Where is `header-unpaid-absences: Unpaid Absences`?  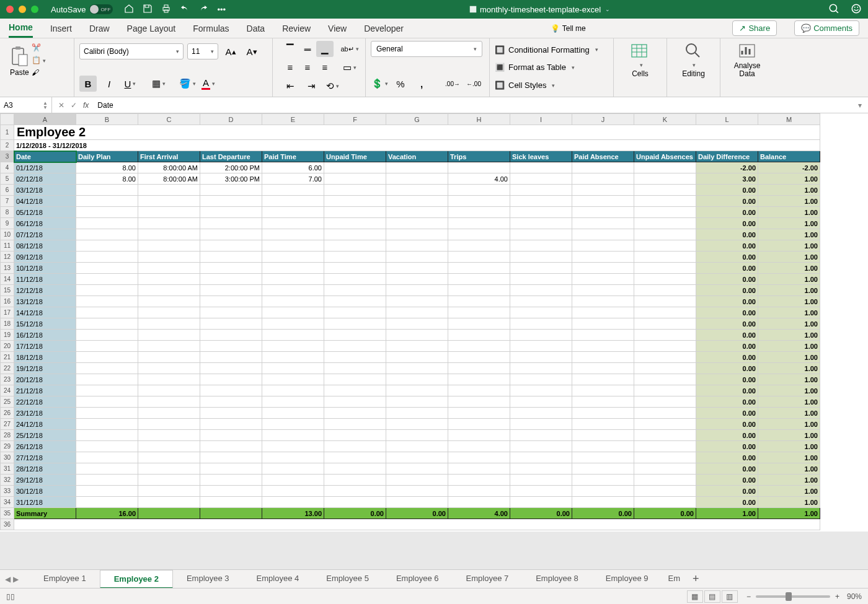 header-unpaid-absences: Unpaid Absences is located at coordinates (665, 157).